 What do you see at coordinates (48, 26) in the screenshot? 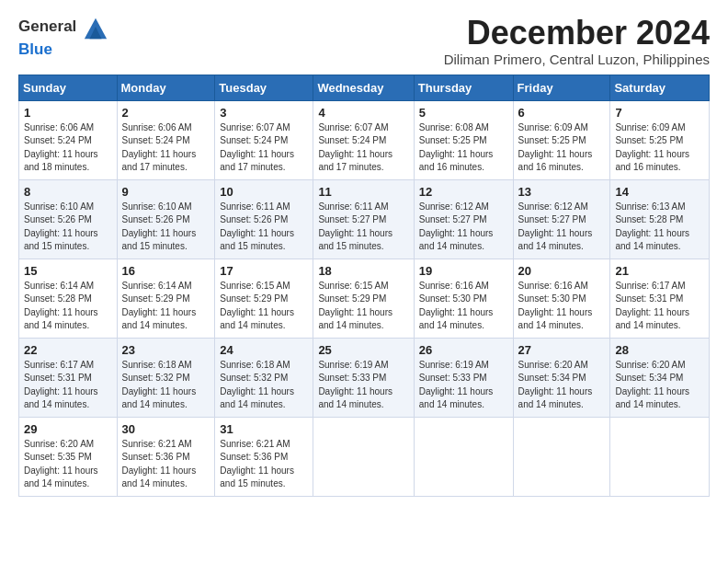
I see `logo-general-text: General` at bounding box center [48, 26].